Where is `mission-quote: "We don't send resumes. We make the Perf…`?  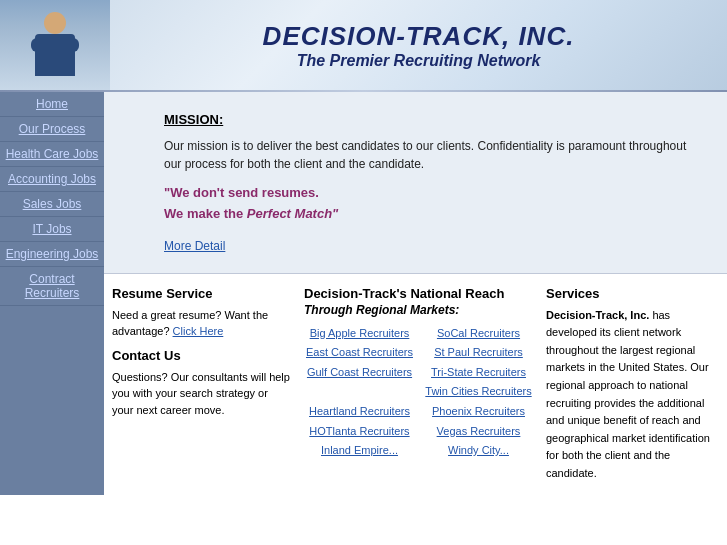
mission-quote: "We don't send resumes. We make the Perf… is located at coordinates (430, 204).